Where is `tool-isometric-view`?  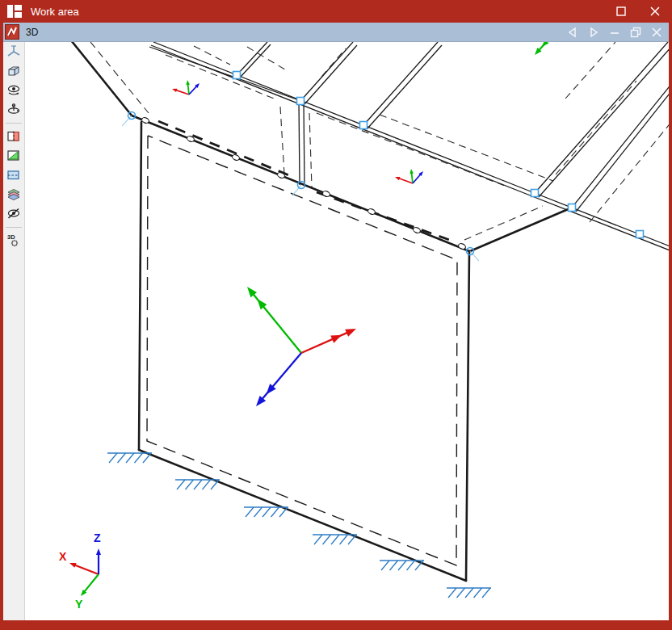 tool-isometric-view is located at coordinates (14, 52).